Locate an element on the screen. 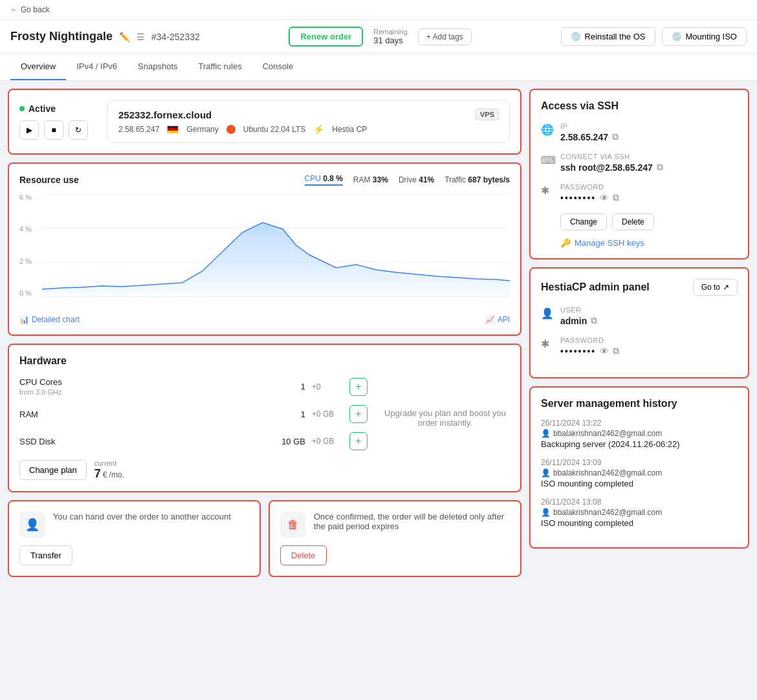 The height and width of the screenshot is (700, 757). hestia-card: HestiaCP admin panel Go to ↗ 👤 USER admi… is located at coordinates (639, 323).